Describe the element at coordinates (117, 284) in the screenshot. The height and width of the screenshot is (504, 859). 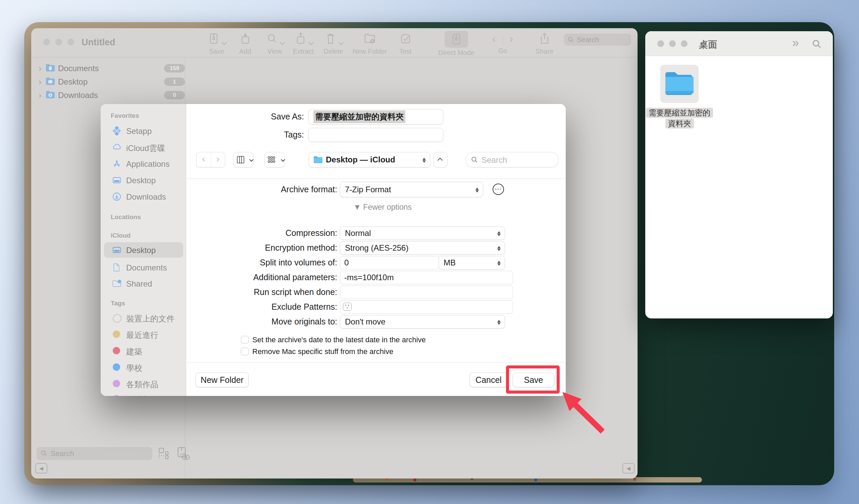
I see `shared-folder-icon` at that location.